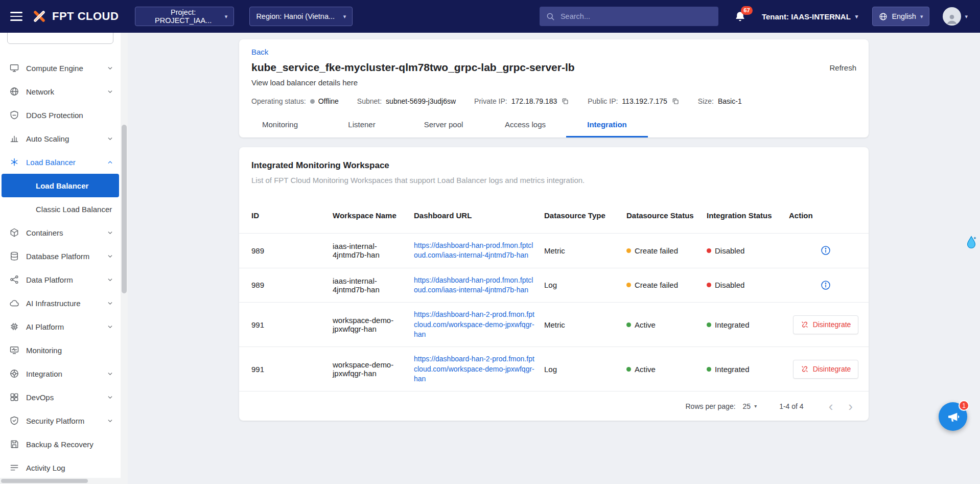 Image resolution: width=980 pixels, height=484 pixels. I want to click on security-icon, so click(14, 421).